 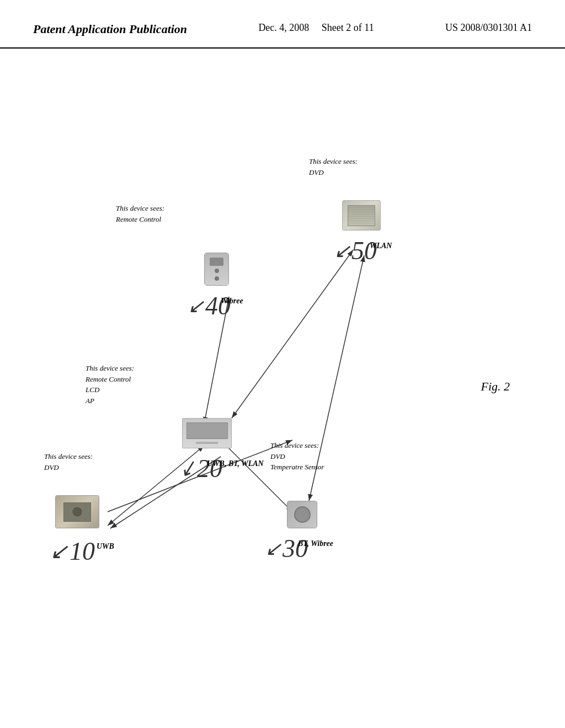 I want to click on device-10-icon, so click(x=77, y=512).